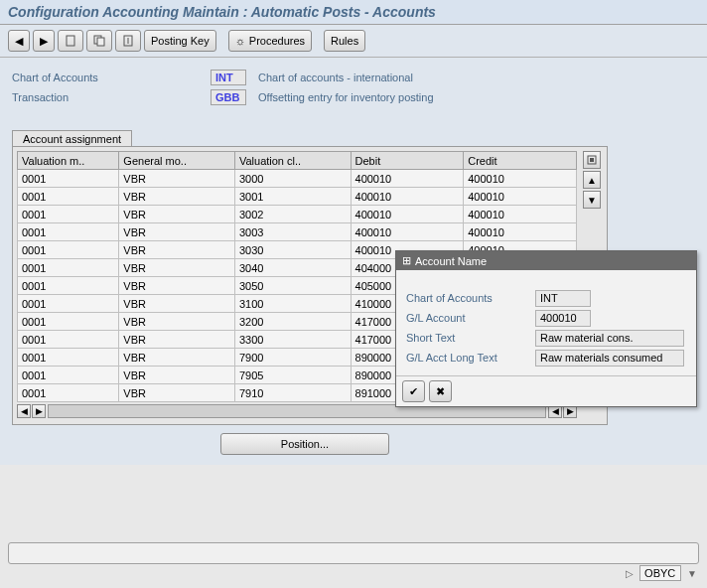  Describe the element at coordinates (228, 77) in the screenshot. I see `coa-code: INT` at that location.